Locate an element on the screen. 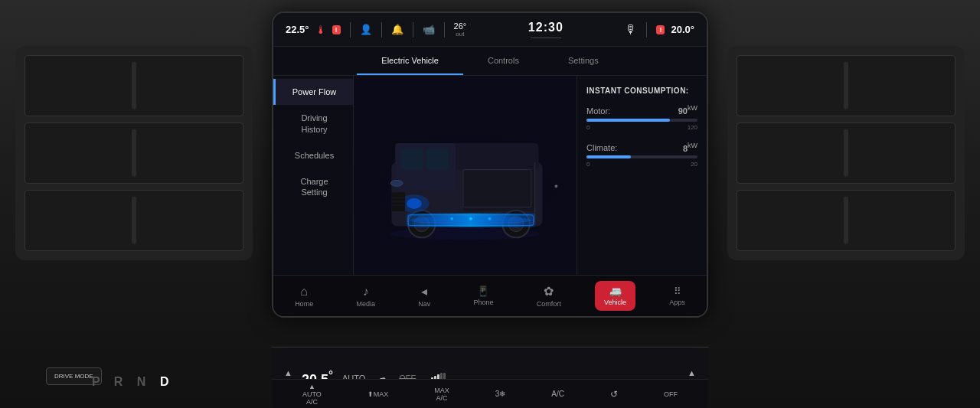 Image resolution: width=980 pixels, height=408 pixels. time: 12:30 is located at coordinates (546, 28).